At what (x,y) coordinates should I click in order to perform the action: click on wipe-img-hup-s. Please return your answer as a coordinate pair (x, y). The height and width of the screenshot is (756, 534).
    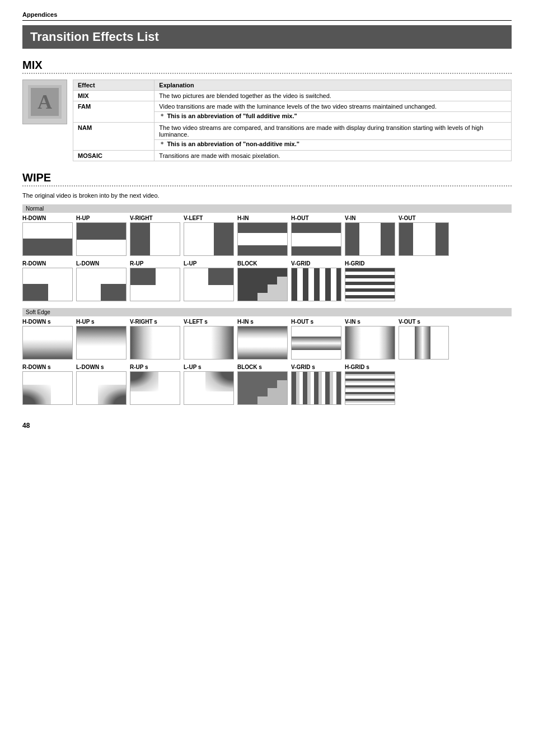
    Looking at the image, I should click on (101, 343).